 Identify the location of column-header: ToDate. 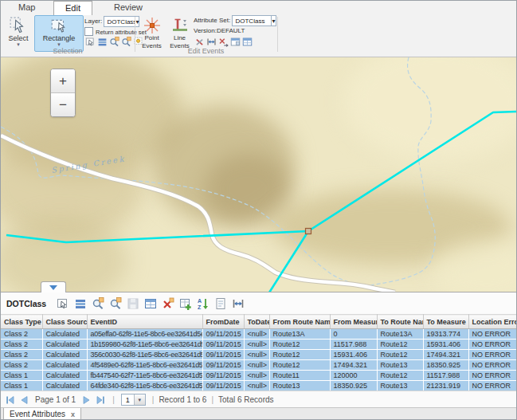
(257, 322).